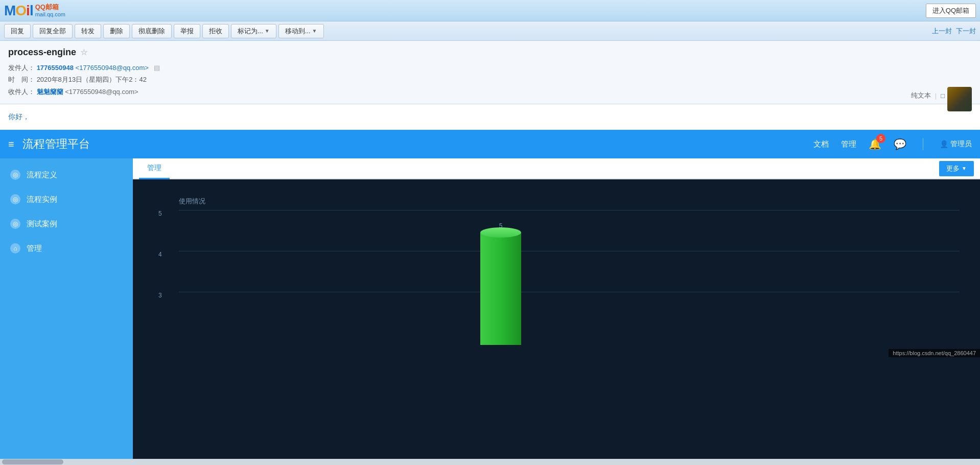  What do you see at coordinates (15, 199) in the screenshot?
I see `process-instance-icon: ◎` at bounding box center [15, 199].